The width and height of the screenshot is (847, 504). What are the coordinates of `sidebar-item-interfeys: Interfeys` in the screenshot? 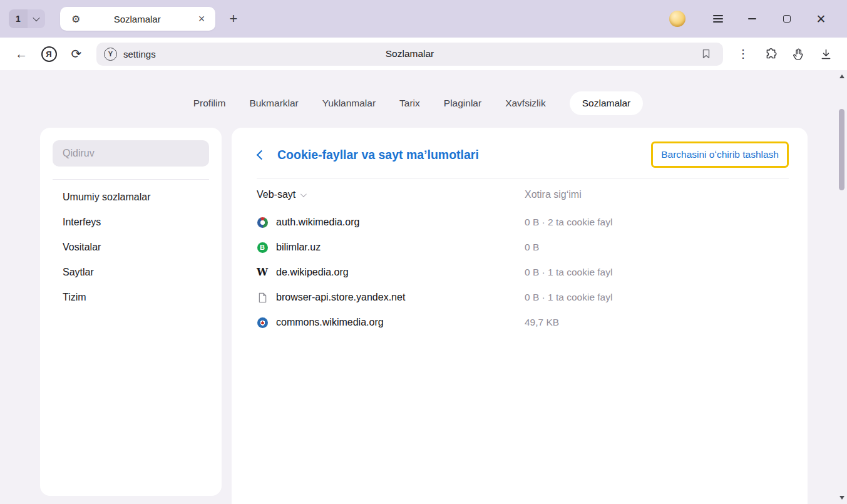 It's located at (131, 222).